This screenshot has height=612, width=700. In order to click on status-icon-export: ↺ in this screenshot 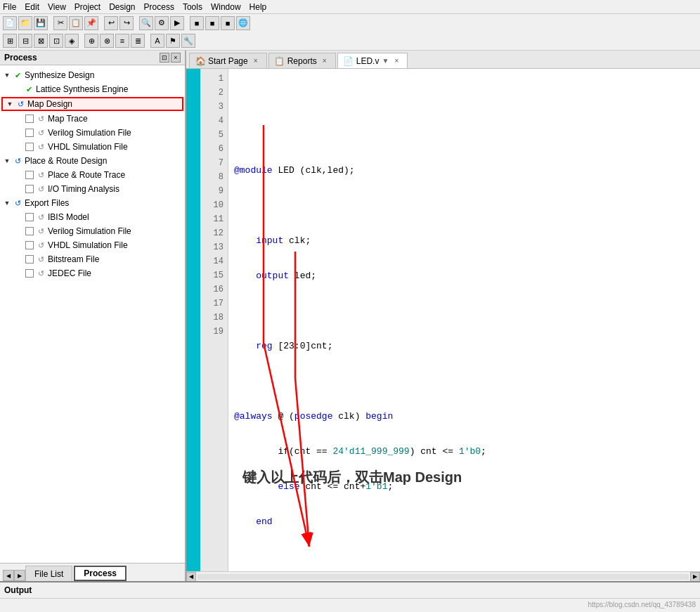, I will do `click(18, 203)`.